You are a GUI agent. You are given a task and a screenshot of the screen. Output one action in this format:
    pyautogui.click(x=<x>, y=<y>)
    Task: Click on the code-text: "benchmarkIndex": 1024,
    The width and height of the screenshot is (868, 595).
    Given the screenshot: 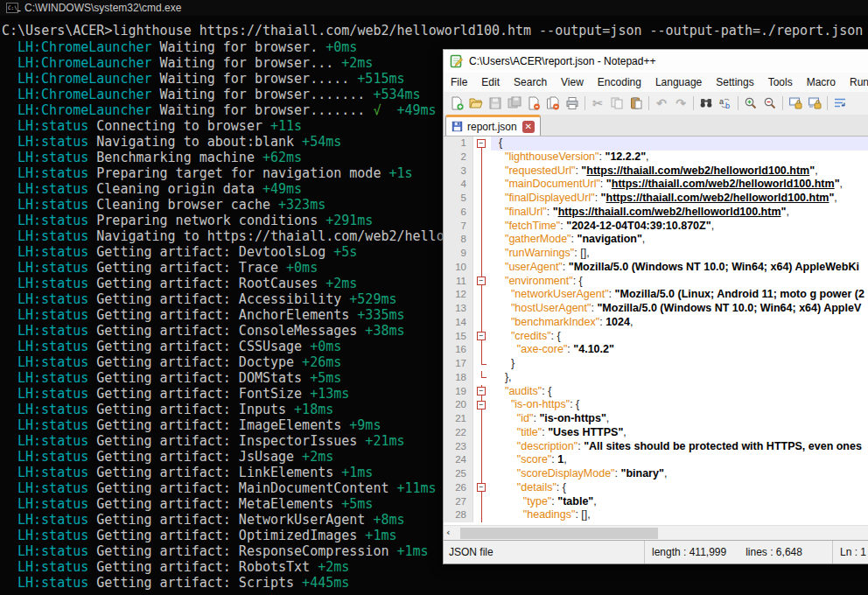 What is the action you would take?
    pyautogui.click(x=679, y=323)
    